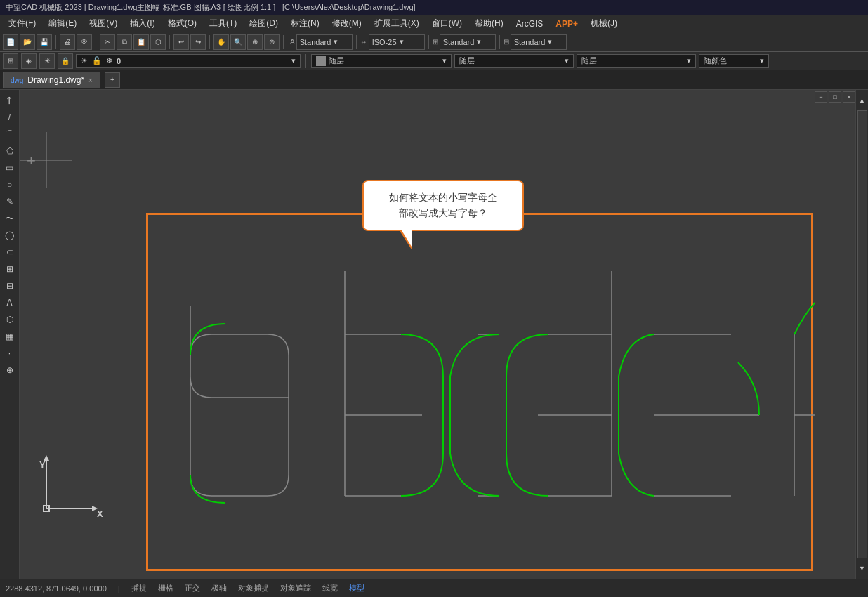 The width and height of the screenshot is (868, 597). I want to click on region-button: ⊂, so click(10, 252).